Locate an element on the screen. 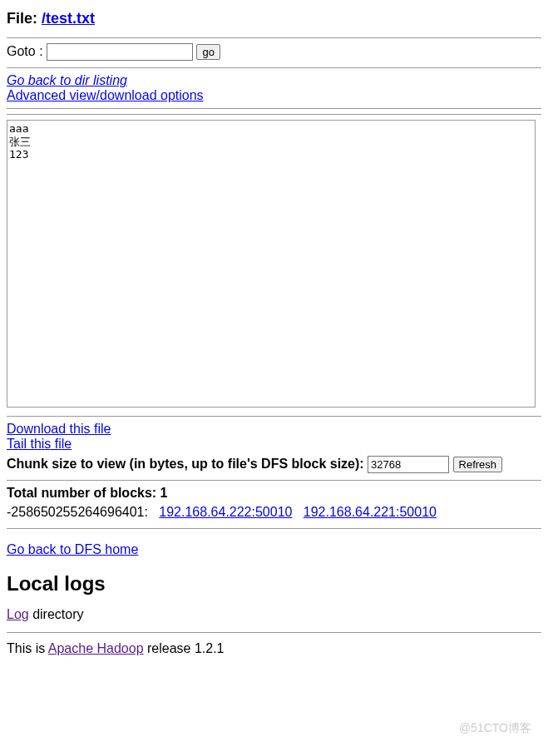  refresh-button: Refresh is located at coordinates (478, 464).